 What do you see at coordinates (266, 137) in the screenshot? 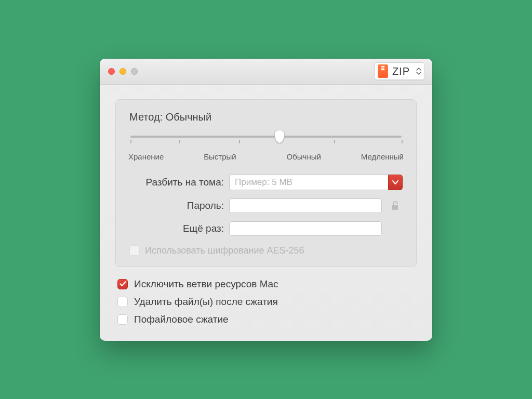
I see `slider-track` at bounding box center [266, 137].